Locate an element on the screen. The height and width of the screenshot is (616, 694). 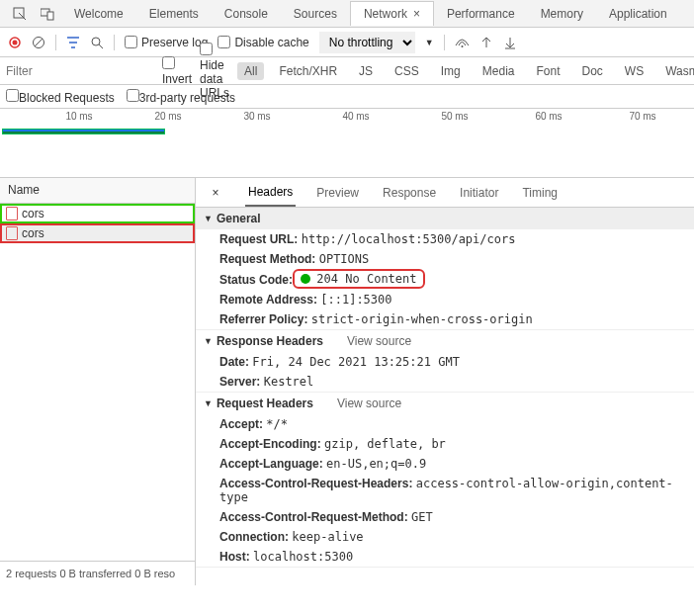
tab-memory: Memory is located at coordinates (562, 14).